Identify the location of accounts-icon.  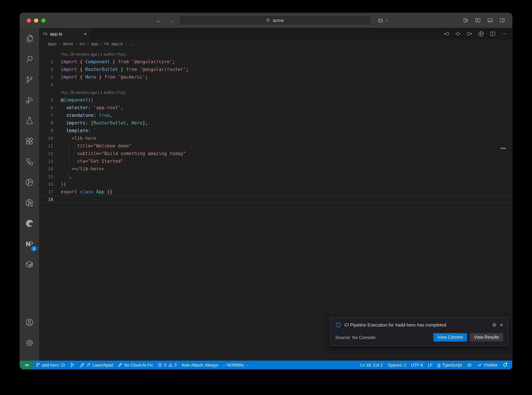
(29, 322).